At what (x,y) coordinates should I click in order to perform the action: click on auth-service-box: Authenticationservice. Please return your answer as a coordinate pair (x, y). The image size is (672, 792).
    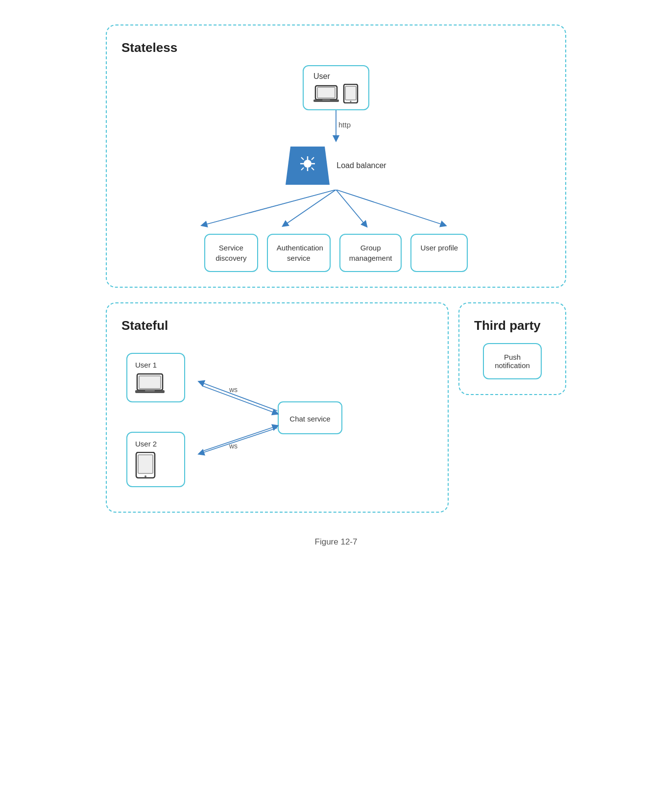
    Looking at the image, I should click on (299, 253).